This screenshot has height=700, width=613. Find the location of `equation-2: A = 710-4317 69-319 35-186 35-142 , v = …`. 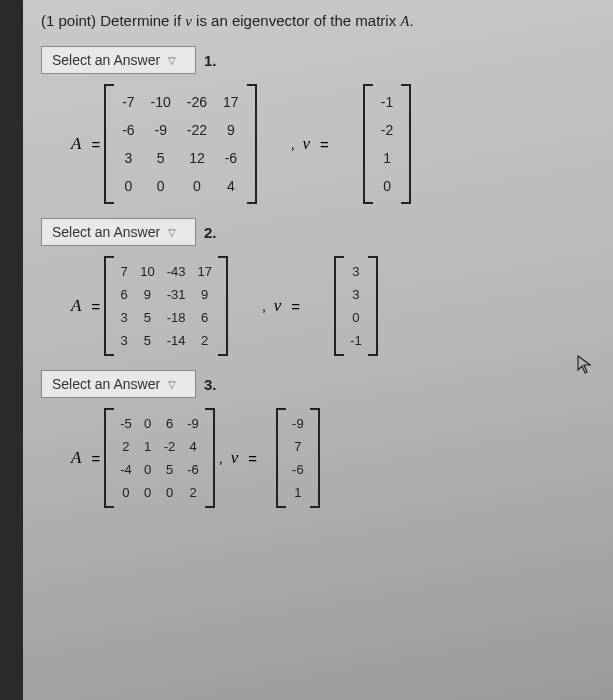

equation-2: A = 710-4317 69-319 35-186 35-142 , v = … is located at coordinates (318, 306).